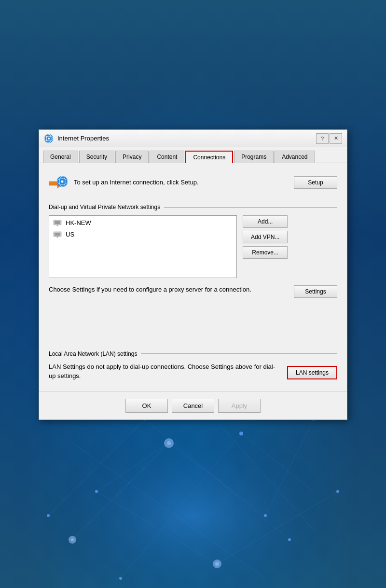  I want to click on network-icon-us, so click(57, 234).